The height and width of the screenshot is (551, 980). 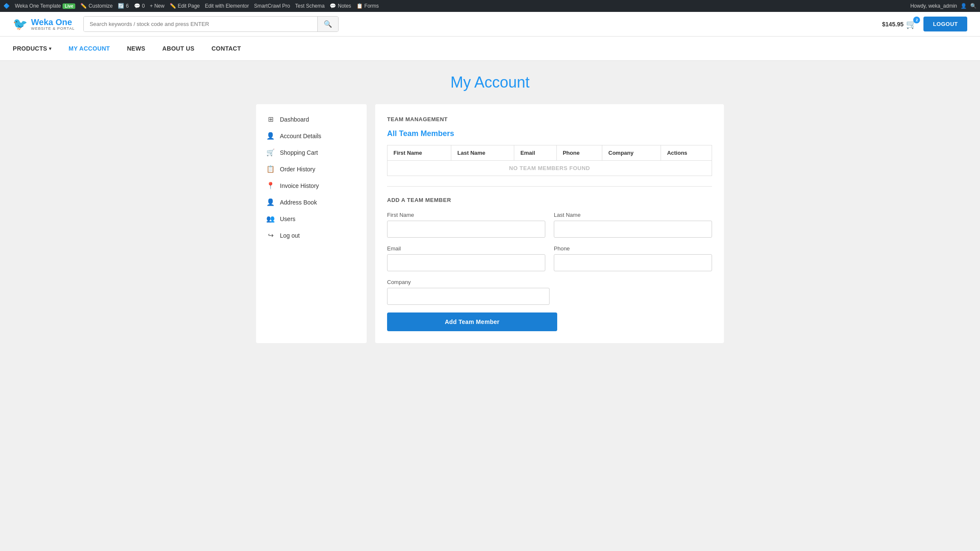 What do you see at coordinates (550, 168) in the screenshot?
I see `table-row-empty: NO TEAM MEMBERS FOUND` at bounding box center [550, 168].